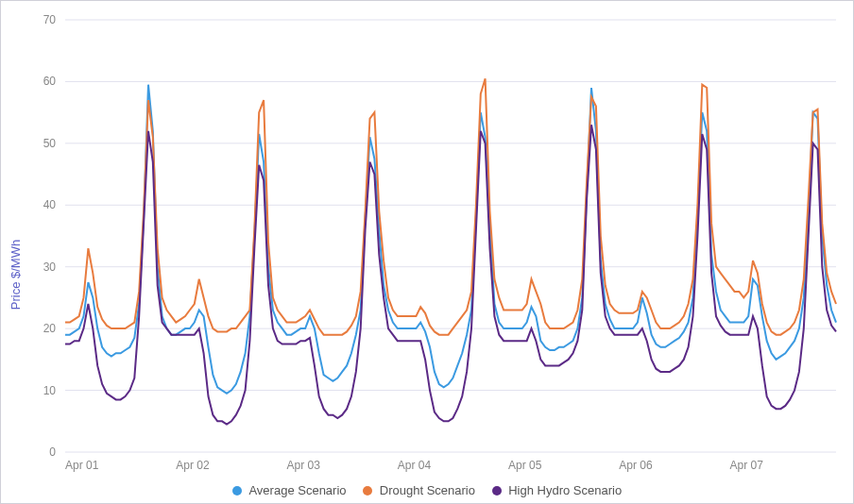  I want to click on legend-swatch-highhydro, so click(497, 491).